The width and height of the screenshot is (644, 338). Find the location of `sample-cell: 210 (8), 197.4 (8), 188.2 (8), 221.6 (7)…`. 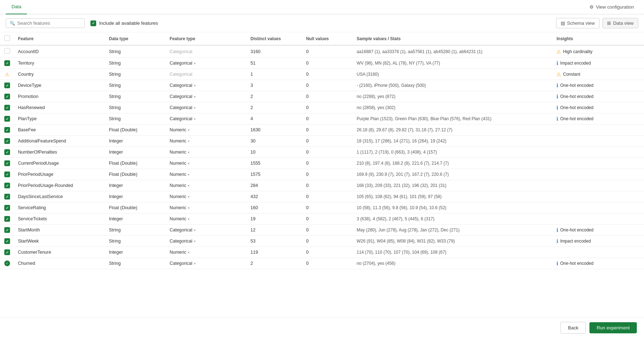

sample-cell: 210 (8), 197.4 (8), 188.2 (8), 221.6 (7)… is located at coordinates (453, 164).